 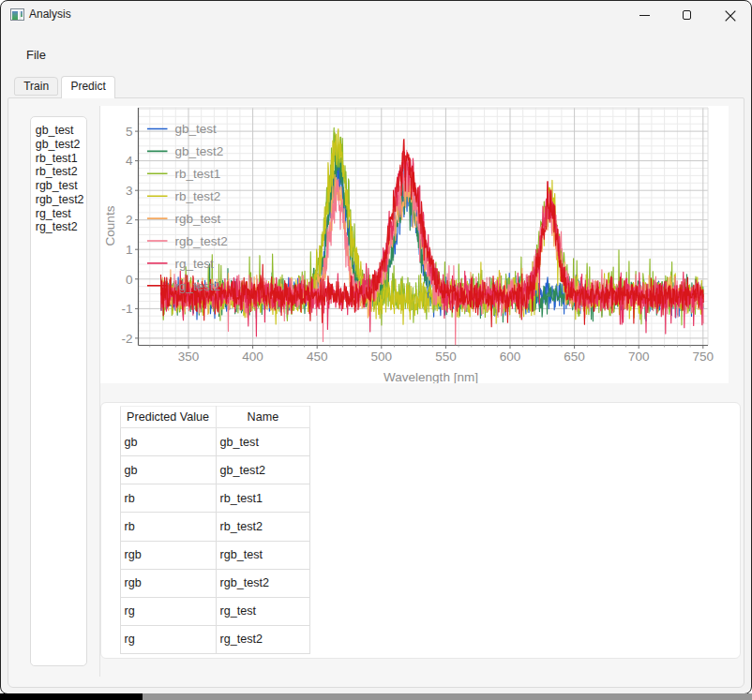 What do you see at coordinates (639, 356) in the screenshot?
I see `svg-text: 700` at bounding box center [639, 356].